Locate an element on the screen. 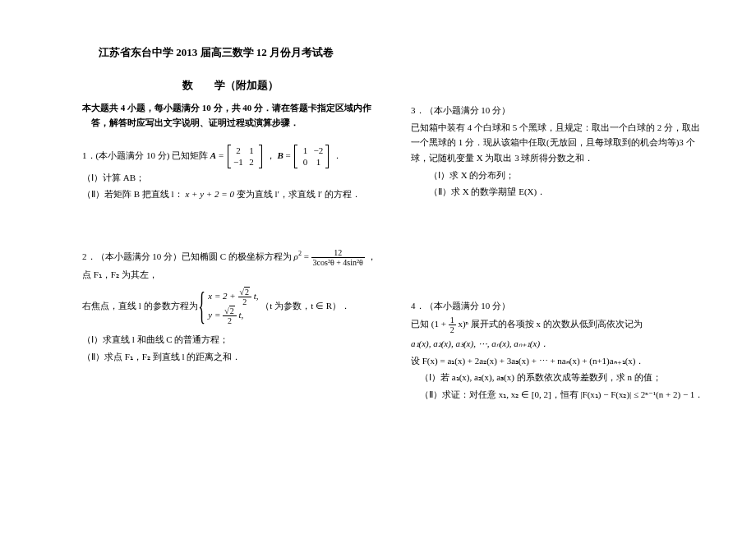 This screenshot has width=756, height=534. p3-part2: （Ⅱ）求 X 的数学期望 E(X)． is located at coordinates (568, 192).